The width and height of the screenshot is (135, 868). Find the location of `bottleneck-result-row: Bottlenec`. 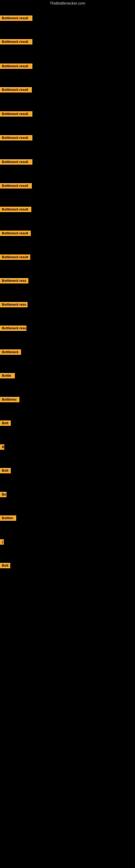

bottleneck-result-row: Bottlenec is located at coordinates (10, 400).